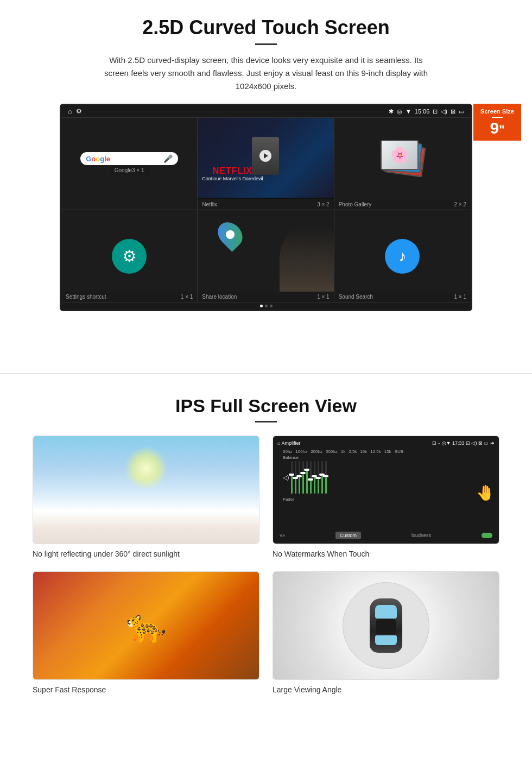 This screenshot has height=757, width=532. What do you see at coordinates (231, 235) in the screenshot?
I see `maps-pin-icon` at bounding box center [231, 235].